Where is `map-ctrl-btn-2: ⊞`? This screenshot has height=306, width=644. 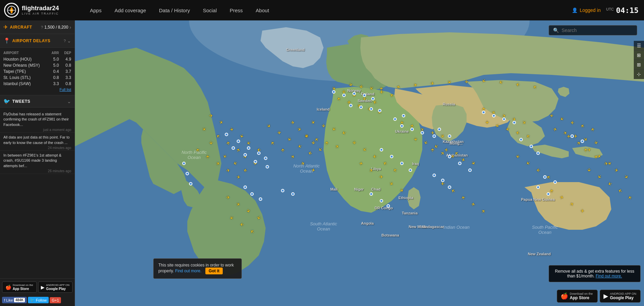 map-ctrl-btn-2: ⊞ is located at coordinates (639, 55).